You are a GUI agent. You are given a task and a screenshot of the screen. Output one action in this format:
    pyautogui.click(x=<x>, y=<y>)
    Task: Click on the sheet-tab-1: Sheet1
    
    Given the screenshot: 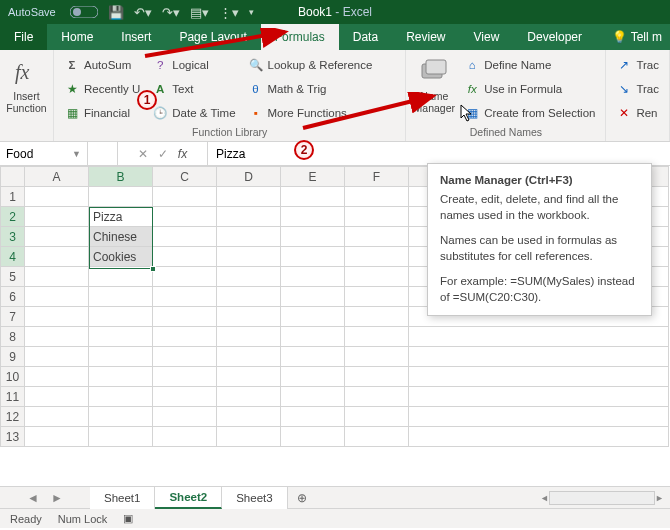 What is the action you would take?
    pyautogui.click(x=122, y=498)
    